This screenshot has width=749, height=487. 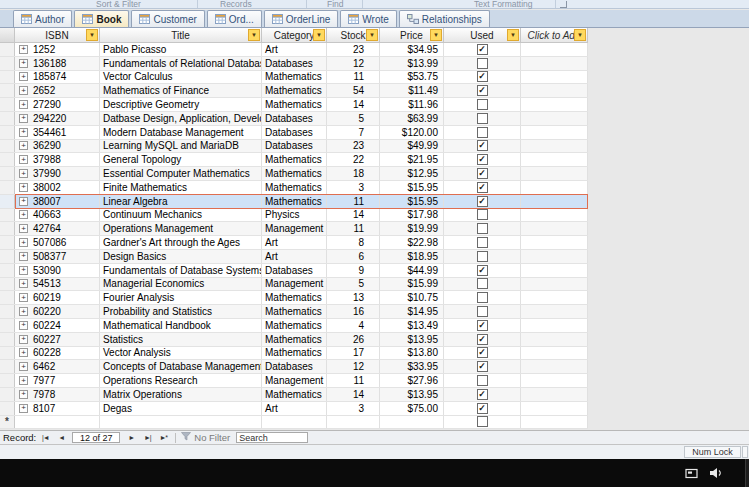 What do you see at coordinates (58, 312) in the screenshot?
I see `isbn-cell: +60220` at bounding box center [58, 312].